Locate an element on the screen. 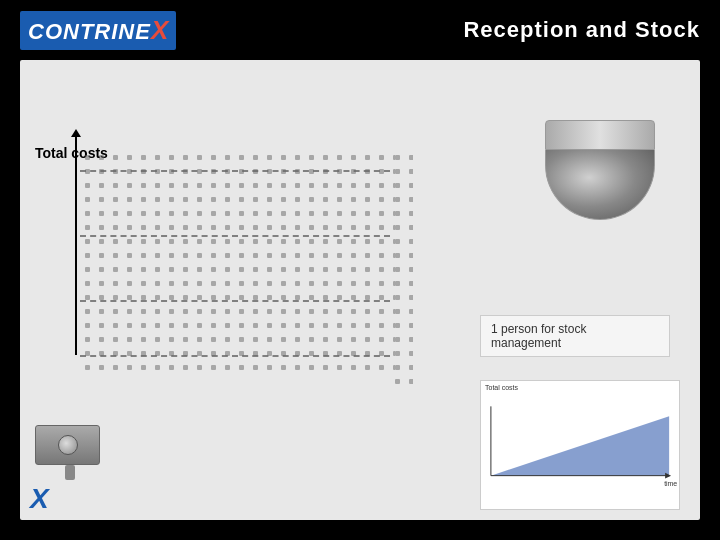  mini-chart-svg: time is located at coordinates (580, 441).